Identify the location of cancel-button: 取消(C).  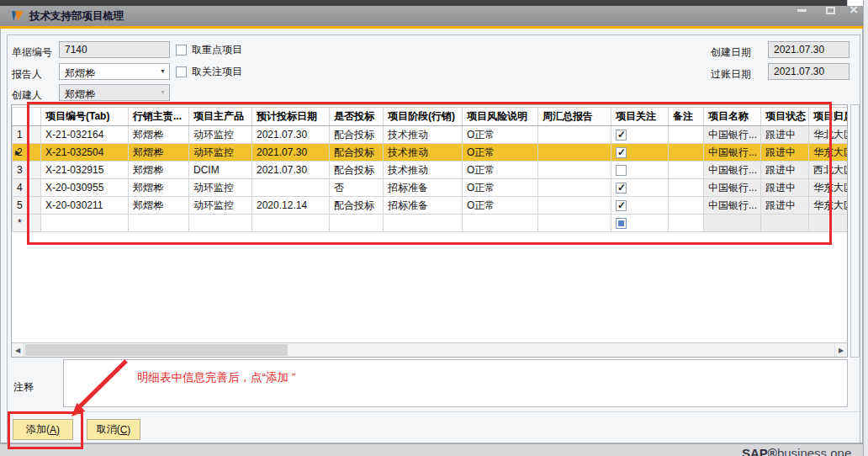
(114, 429).